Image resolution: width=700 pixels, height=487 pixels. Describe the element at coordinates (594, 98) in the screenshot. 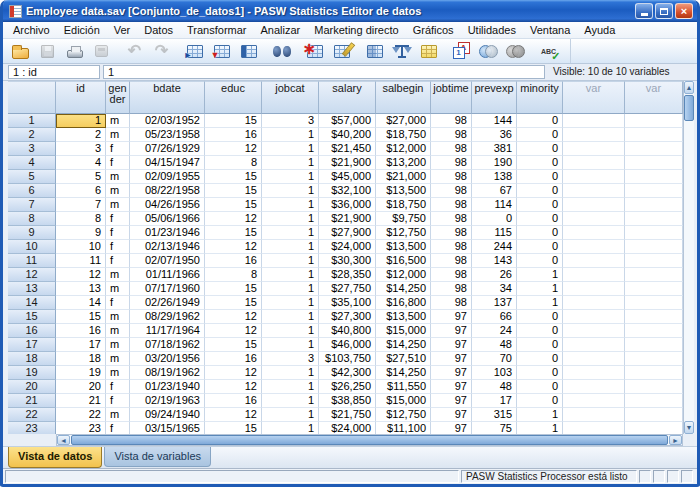

I see `col-header-var-10: var` at that location.